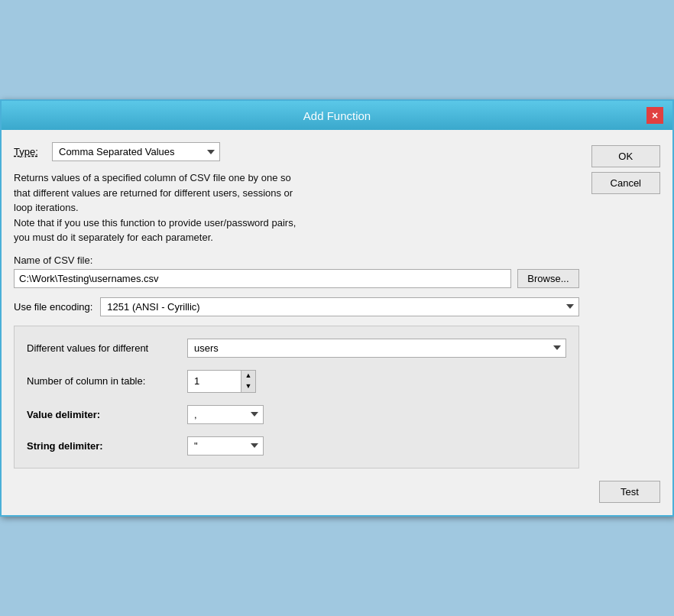 The height and width of the screenshot is (616, 674). I want to click on column-number-spinner: ▲ ▼, so click(222, 381).